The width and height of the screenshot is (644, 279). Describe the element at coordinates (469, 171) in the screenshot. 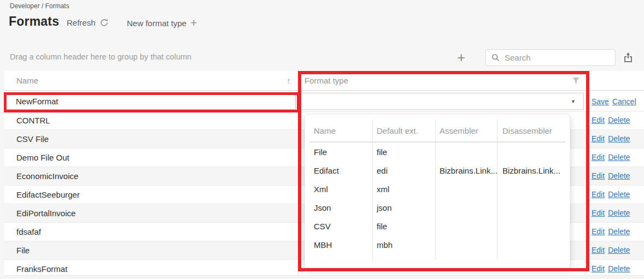

I see `option-assembler: Bizbrains.Link...` at that location.